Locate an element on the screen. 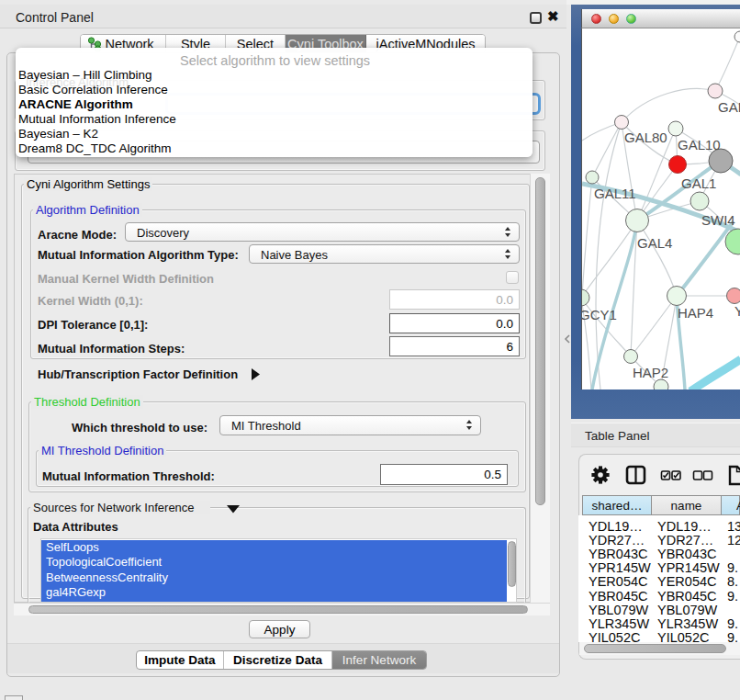 This screenshot has height=700, width=740. svg-text: Y is located at coordinates (737, 310).